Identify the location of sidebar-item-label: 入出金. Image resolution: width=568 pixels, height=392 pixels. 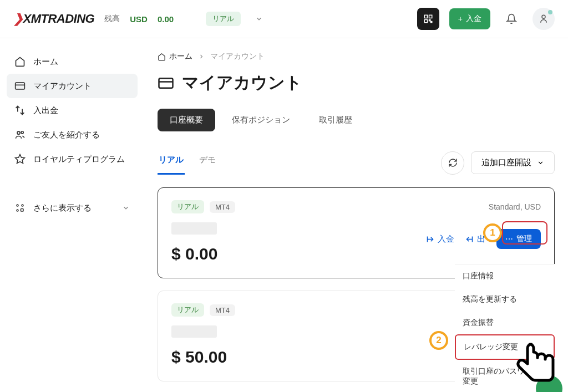
(45, 111).